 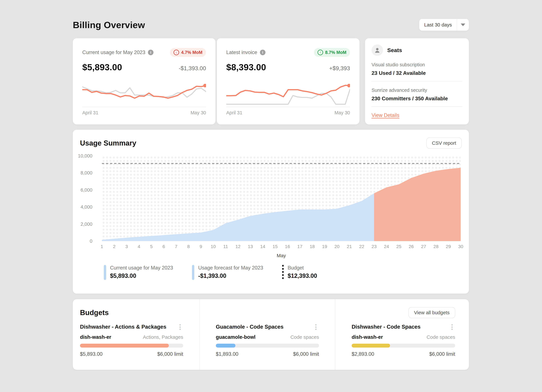 What do you see at coordinates (303, 268) in the screenshot?
I see `legend-label: Budget` at bounding box center [303, 268].